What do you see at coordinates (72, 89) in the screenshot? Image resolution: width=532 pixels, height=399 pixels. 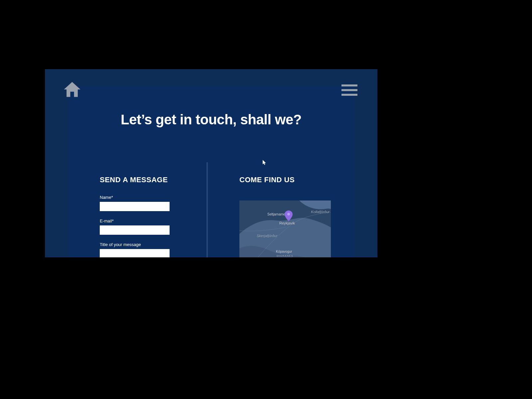 I see `home-button` at bounding box center [72, 89].